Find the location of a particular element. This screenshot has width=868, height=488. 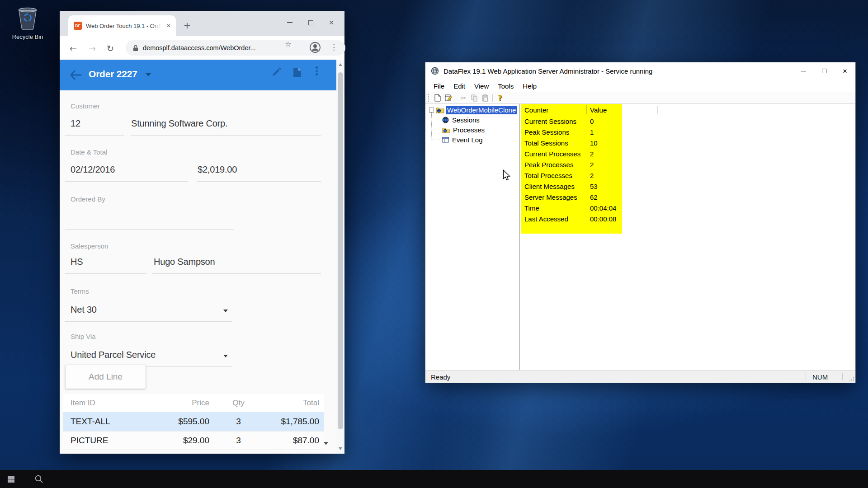

counter-value: 1 is located at coordinates (592, 132).